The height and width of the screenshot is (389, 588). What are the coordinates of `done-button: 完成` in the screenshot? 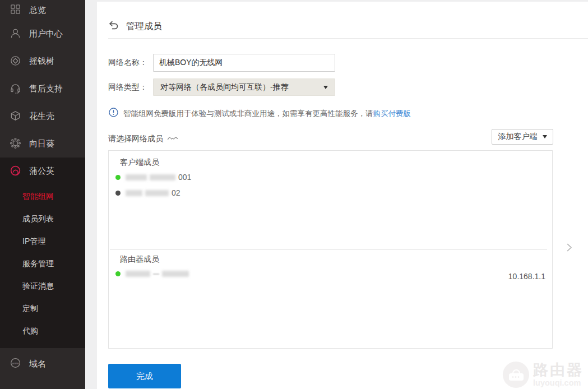 It's located at (145, 376).